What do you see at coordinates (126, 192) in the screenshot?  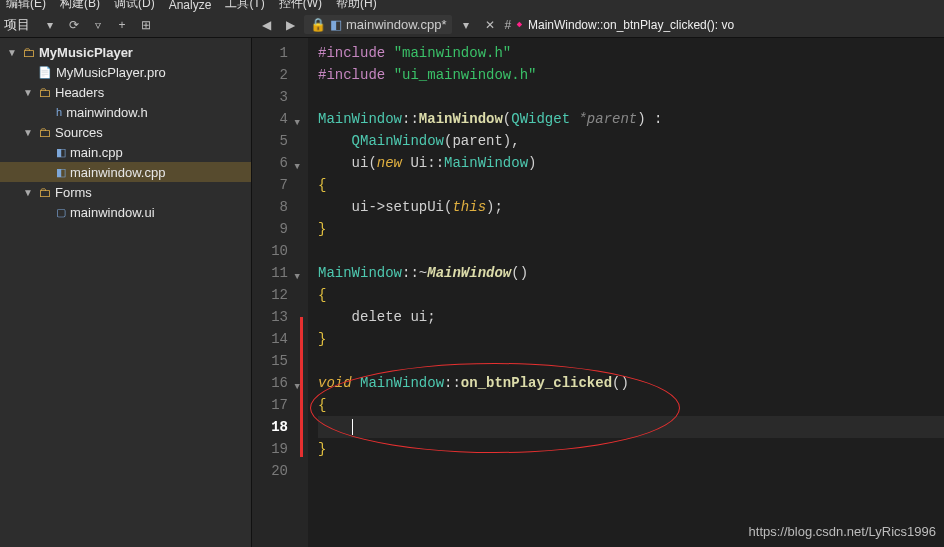 I see `tree-forms-folder: ▼ 🗀 Forms` at bounding box center [126, 192].